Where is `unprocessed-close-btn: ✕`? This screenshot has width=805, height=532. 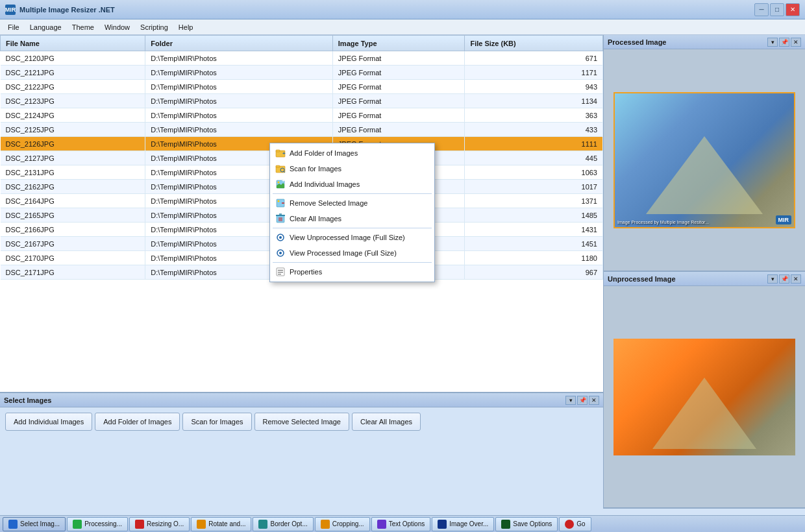
unprocessed-close-btn: ✕ is located at coordinates (796, 279).